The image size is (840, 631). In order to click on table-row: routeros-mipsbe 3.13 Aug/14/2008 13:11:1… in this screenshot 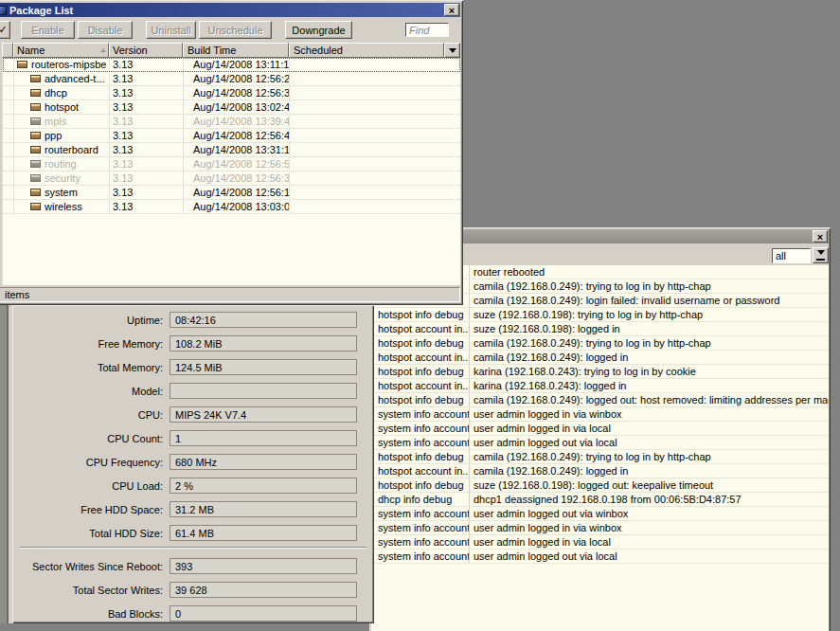, I will do `click(231, 64)`.